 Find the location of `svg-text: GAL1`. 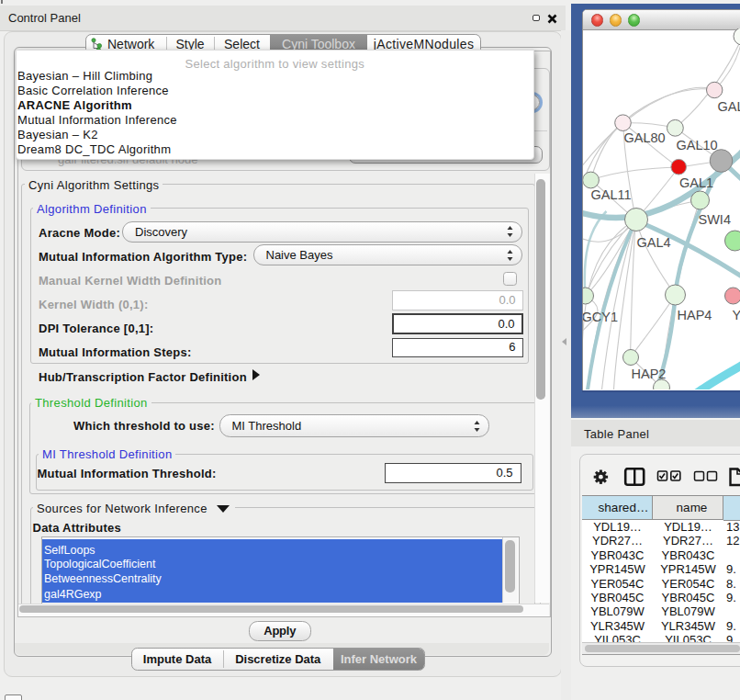

svg-text: GAL1 is located at coordinates (696, 183).